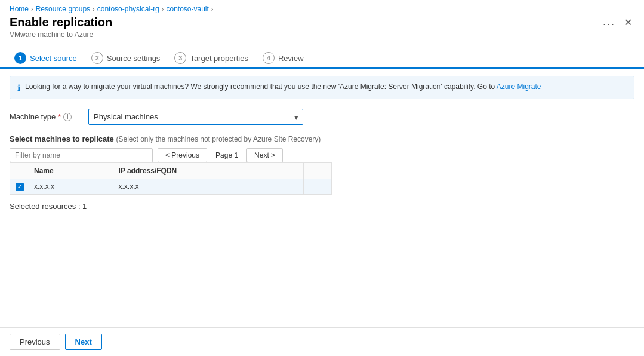  I want to click on filter-by-name-input, so click(81, 155).